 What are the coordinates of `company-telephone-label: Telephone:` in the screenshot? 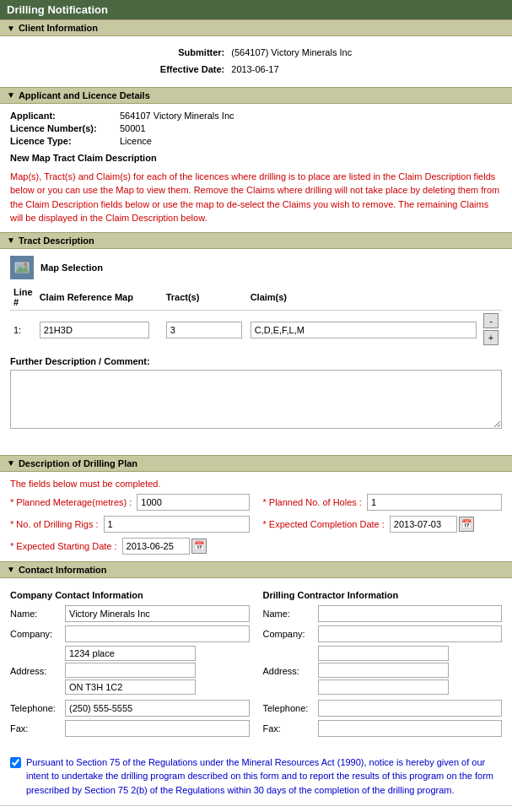 It's located at (37, 708).